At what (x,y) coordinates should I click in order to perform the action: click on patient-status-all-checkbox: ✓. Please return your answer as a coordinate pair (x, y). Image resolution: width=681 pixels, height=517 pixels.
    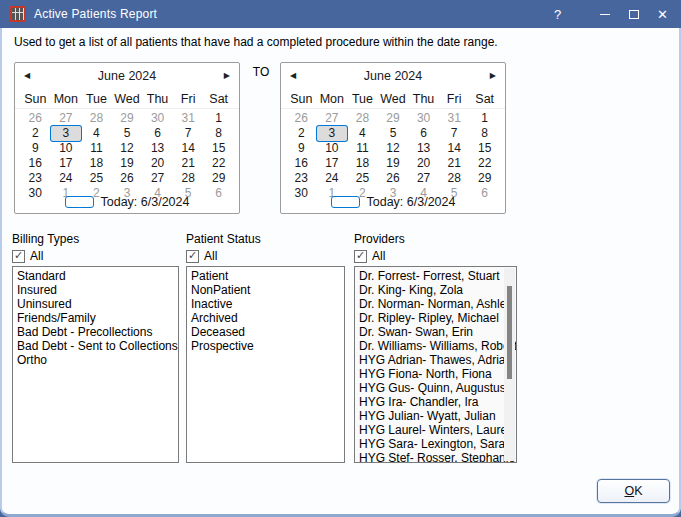
    Looking at the image, I should click on (192, 256).